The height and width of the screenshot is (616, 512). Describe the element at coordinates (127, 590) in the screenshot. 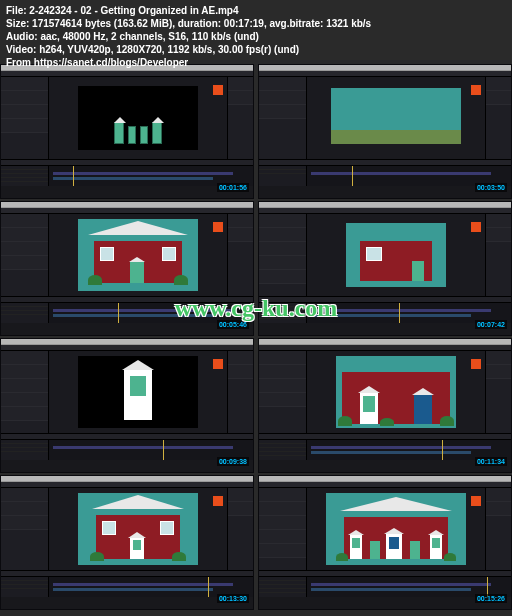

I see `timeline-panel: 00:13:30` at that location.